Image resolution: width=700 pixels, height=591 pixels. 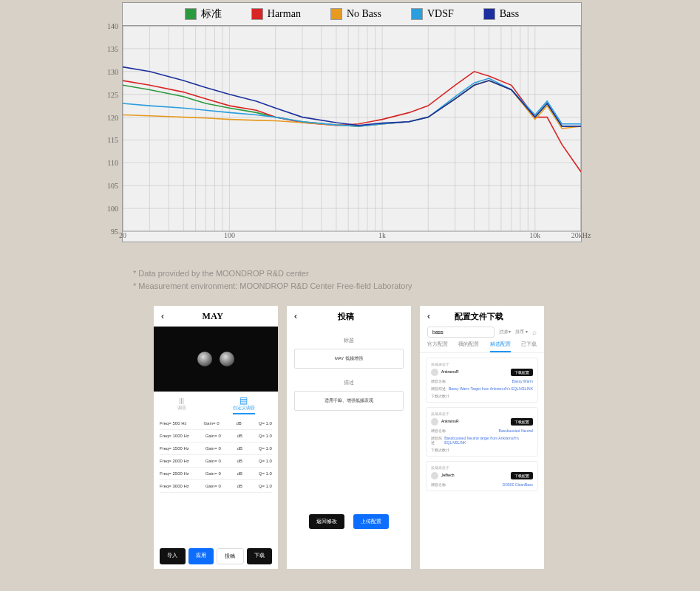 What do you see at coordinates (273, 287) in the screenshot?
I see `footnote-line: * Measurement environment: MOONDROP R&D …` at bounding box center [273, 287].